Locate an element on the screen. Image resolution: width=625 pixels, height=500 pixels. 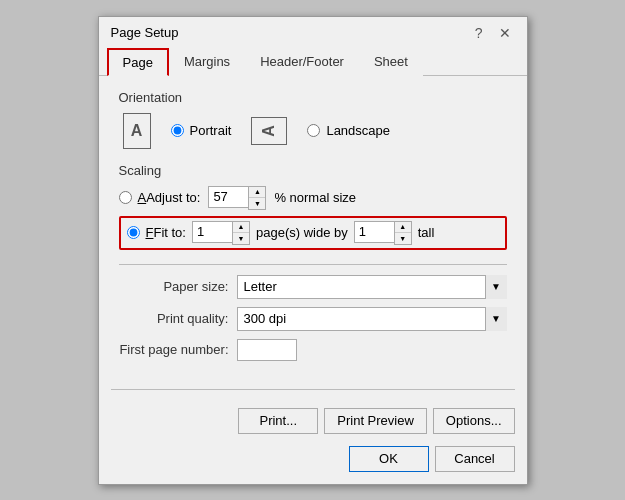
print-quality-label: Print quality: is located at coordinates (174, 318).